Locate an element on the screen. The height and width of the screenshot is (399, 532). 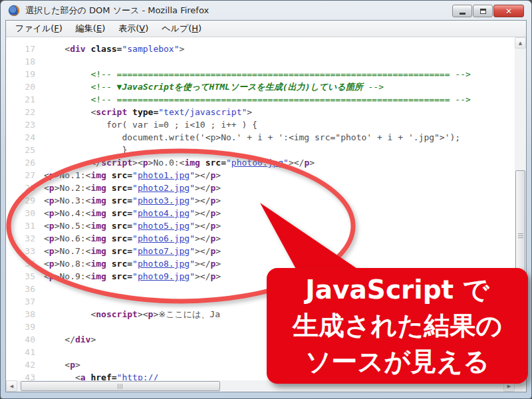
line-number: 28 is located at coordinates (25, 188).